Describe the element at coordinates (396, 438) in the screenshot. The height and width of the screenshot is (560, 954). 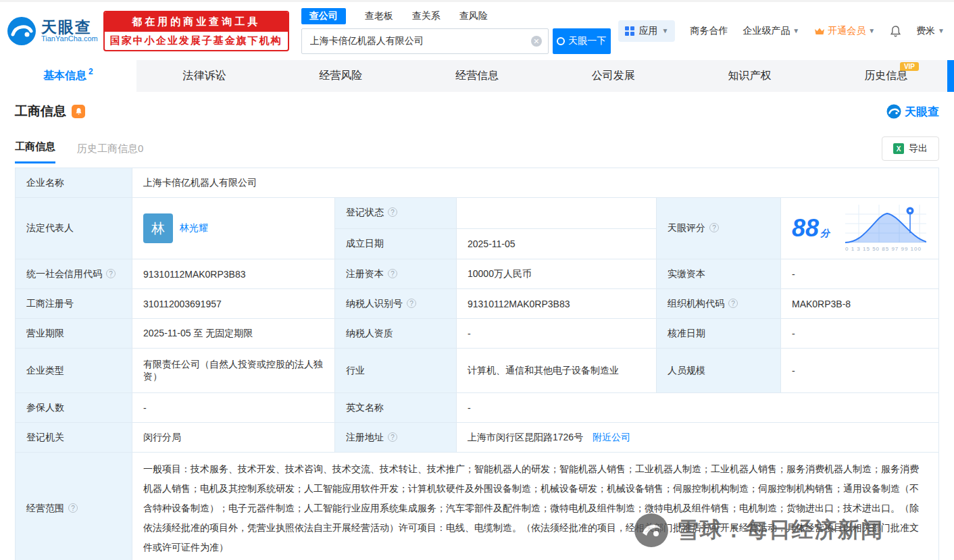
I see `reg-address-label: 注册地址` at that location.